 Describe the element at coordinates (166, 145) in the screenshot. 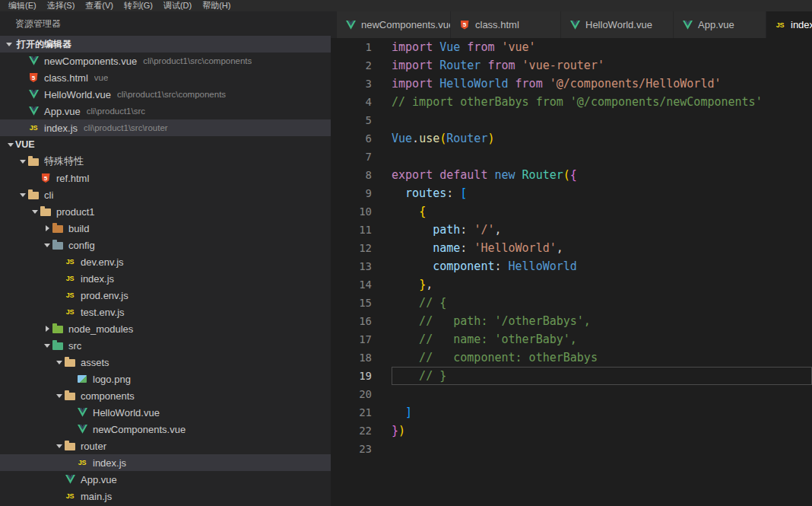

I see `tree-folder-vue: VUE` at that location.